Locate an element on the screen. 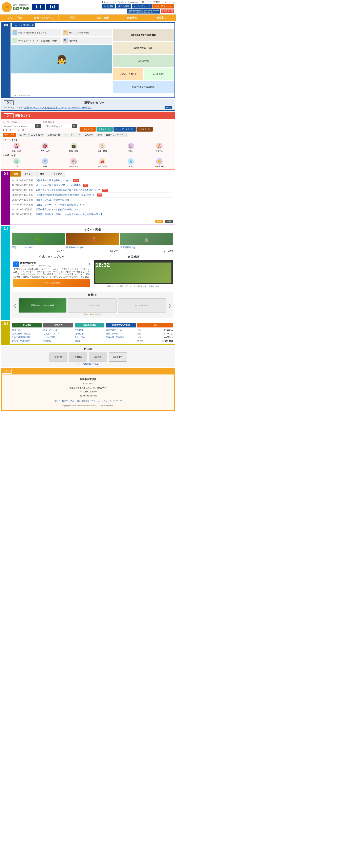 Image resolution: width=352 pixels, height=868 pixels. tab-topics: トピックス is located at coordinates (57, 174).